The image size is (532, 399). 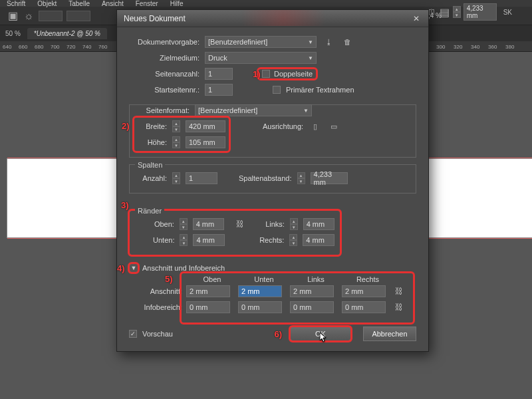 What do you see at coordinates (270, 240) in the screenshot?
I see `margin-right-label: Rechts:` at bounding box center [270, 240].